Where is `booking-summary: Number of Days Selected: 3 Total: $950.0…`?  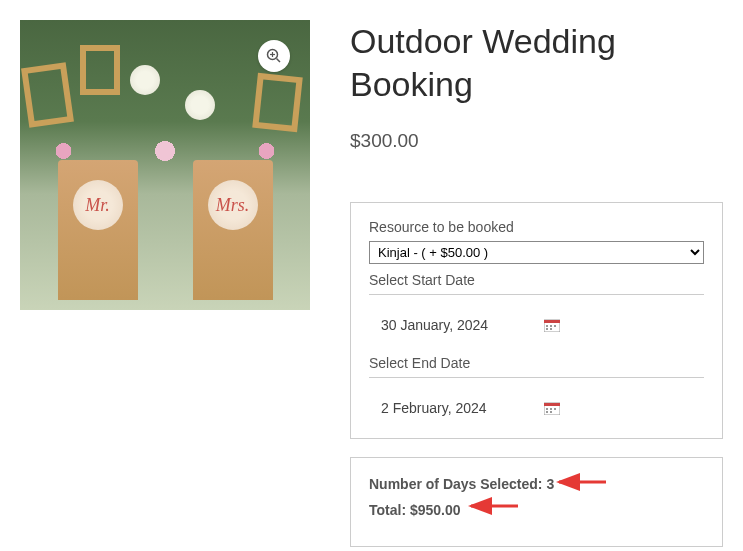
booking-summary: Number of Days Selected: 3 Total: $950.0… is located at coordinates (536, 502).